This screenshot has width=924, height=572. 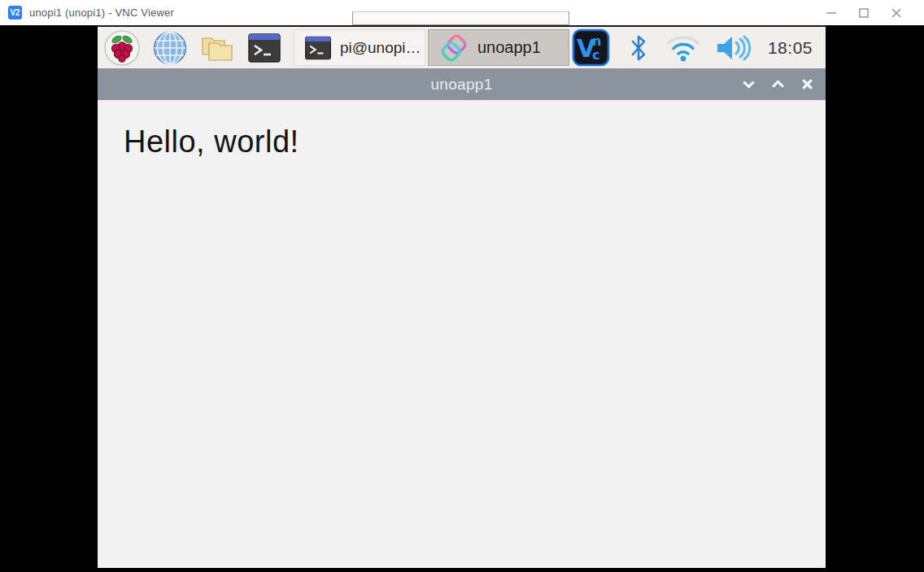 What do you see at coordinates (454, 48) in the screenshot?
I see `uno-platform-logo-icon` at bounding box center [454, 48].